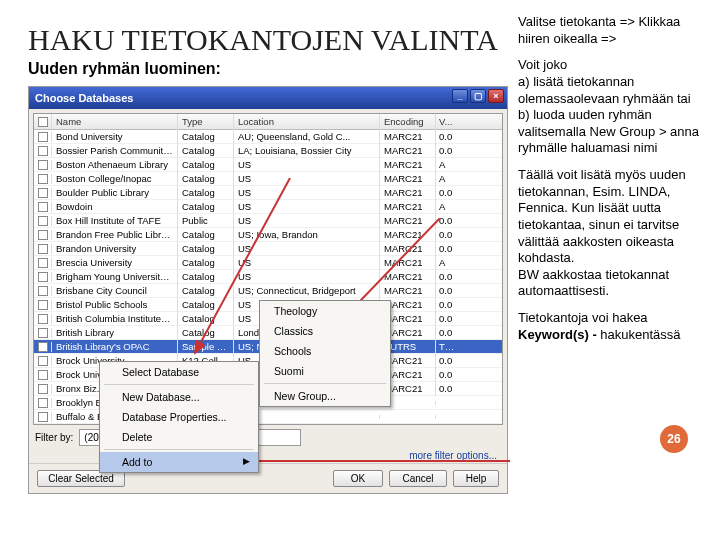 The image size is (720, 540). Describe the element at coordinates (54, 438) in the screenshot. I see `filter-label: Filter by:` at that location.